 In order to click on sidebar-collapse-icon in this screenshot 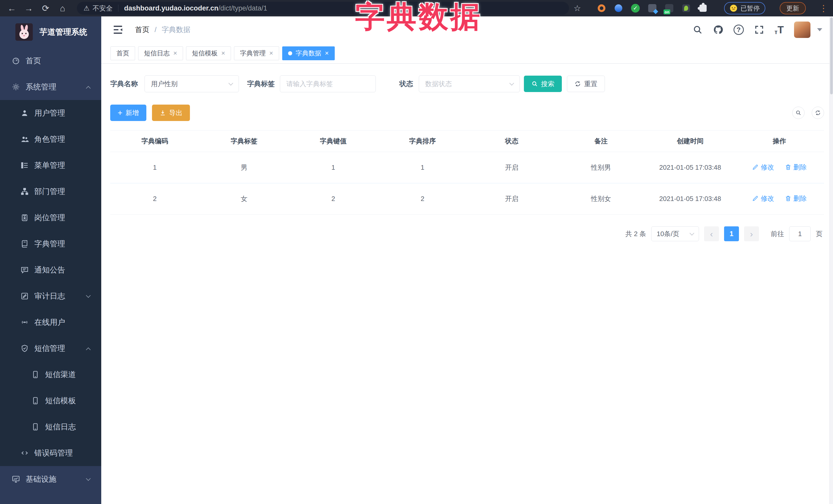, I will do `click(118, 30)`.